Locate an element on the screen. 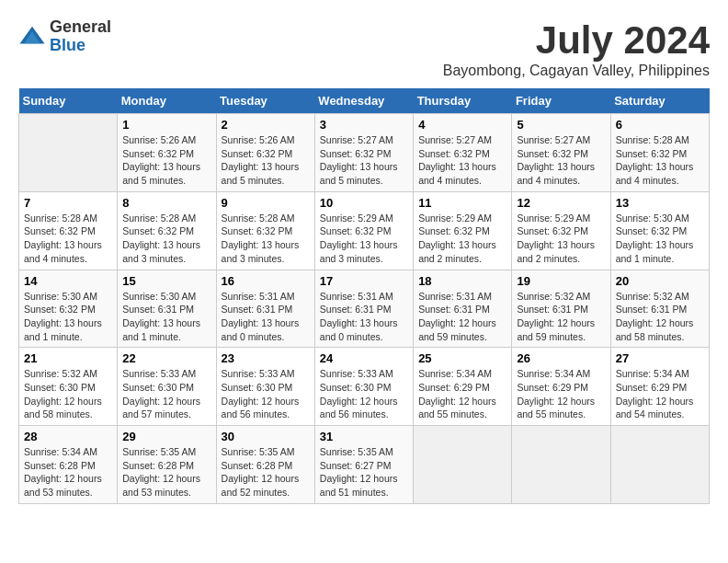 The image size is (728, 563). calendar-cell: 5Sunrise: 5:27 AM Sunset: 6:32 PM Daylig… is located at coordinates (561, 153).